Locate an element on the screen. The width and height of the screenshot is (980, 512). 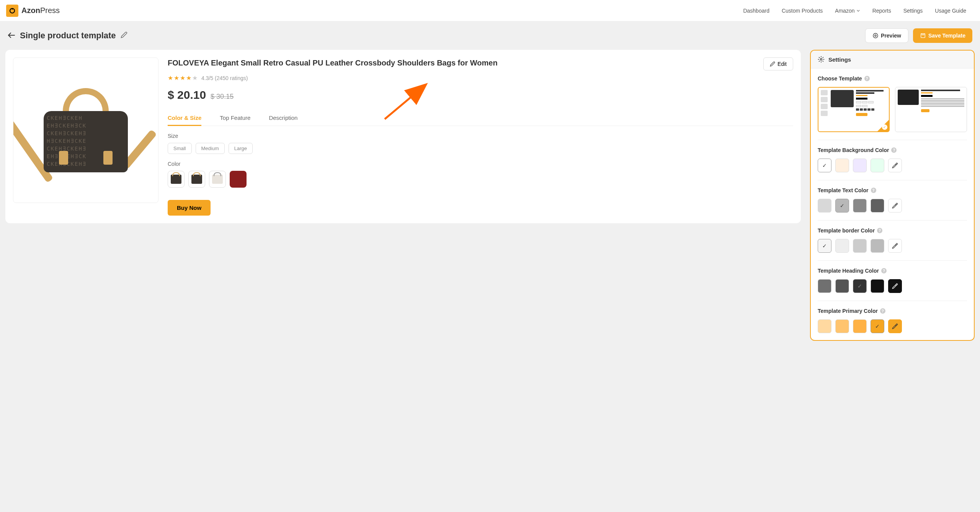
product-title: FOLOVEYA Elegant Small Retro Casual PU L… is located at coordinates (333, 63).